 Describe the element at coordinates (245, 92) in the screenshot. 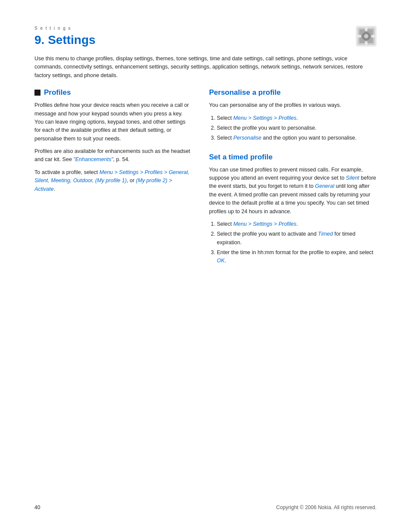

I see `personalise-heading-text: Personalise a profile` at that location.